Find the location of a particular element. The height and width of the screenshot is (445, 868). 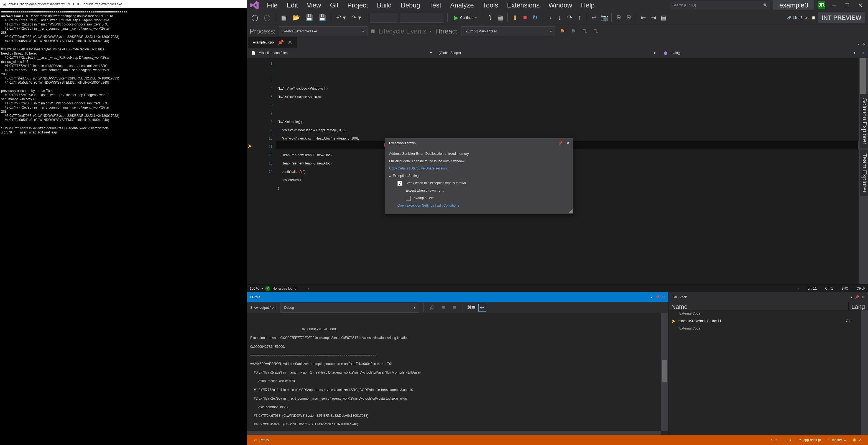

output-pin-icon: 📌 is located at coordinates (657, 297).